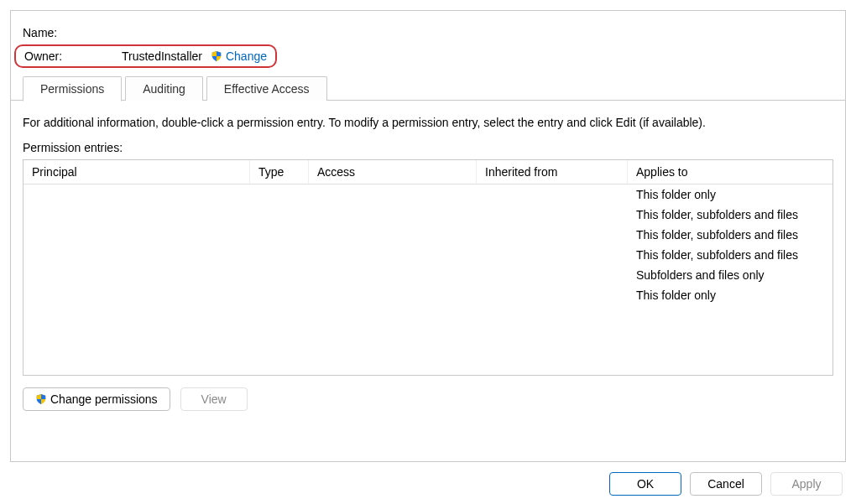  What do you see at coordinates (428, 275) in the screenshot?
I see `table-row: Subfolders and files only` at bounding box center [428, 275].